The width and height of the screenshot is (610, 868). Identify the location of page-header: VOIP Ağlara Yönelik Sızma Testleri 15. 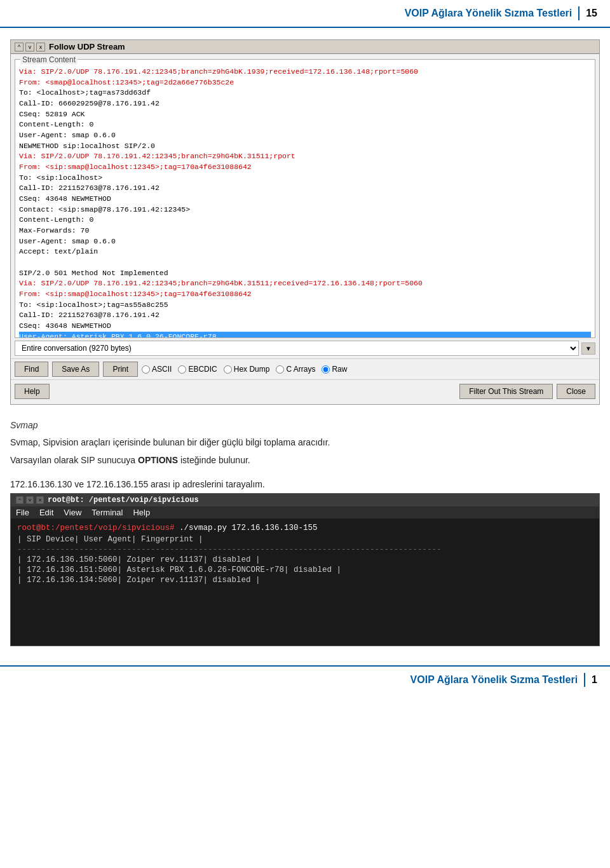
(305, 14).